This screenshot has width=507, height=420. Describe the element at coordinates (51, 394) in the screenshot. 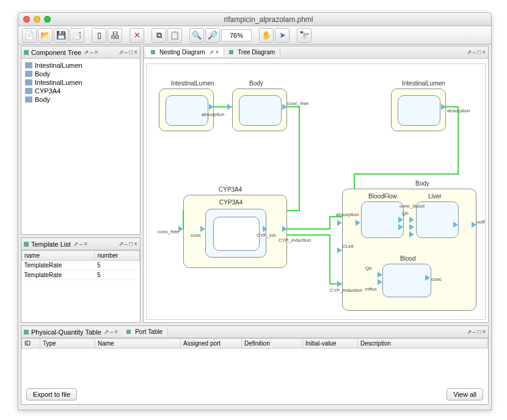

I see `export-button: Export to file` at that location.